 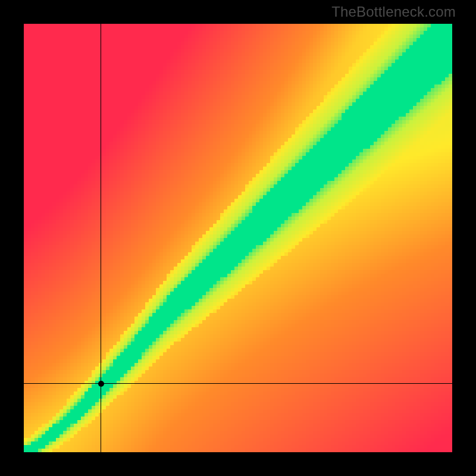 I want to click on crosshair-vertical, so click(x=101, y=238).